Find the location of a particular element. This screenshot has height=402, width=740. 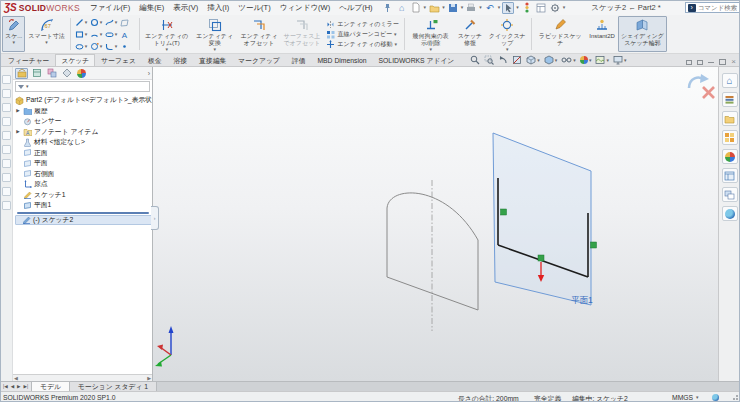

save-button is located at coordinates (453, 8).